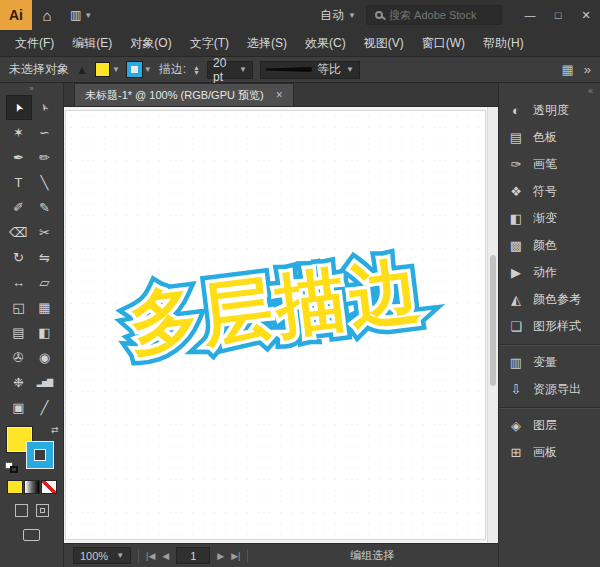 This screenshot has height=567, width=600. What do you see at coordinates (45, 332) in the screenshot?
I see `gradient-tool: ◧` at bounding box center [45, 332].